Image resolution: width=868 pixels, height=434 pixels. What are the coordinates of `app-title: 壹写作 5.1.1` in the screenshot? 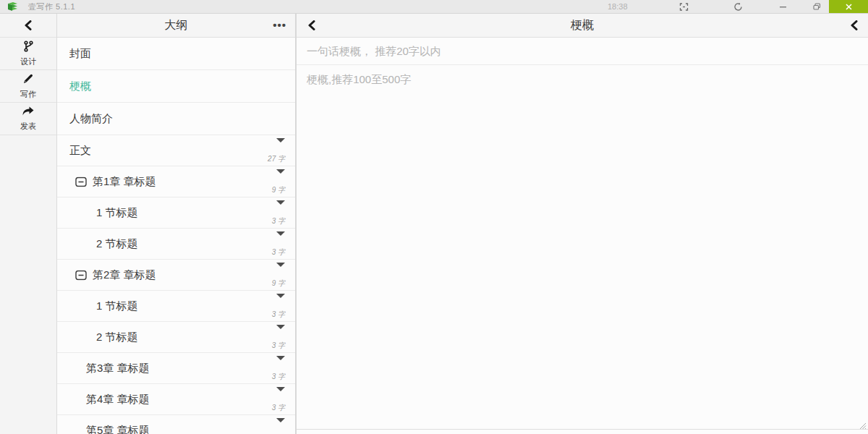 It's located at (52, 7).